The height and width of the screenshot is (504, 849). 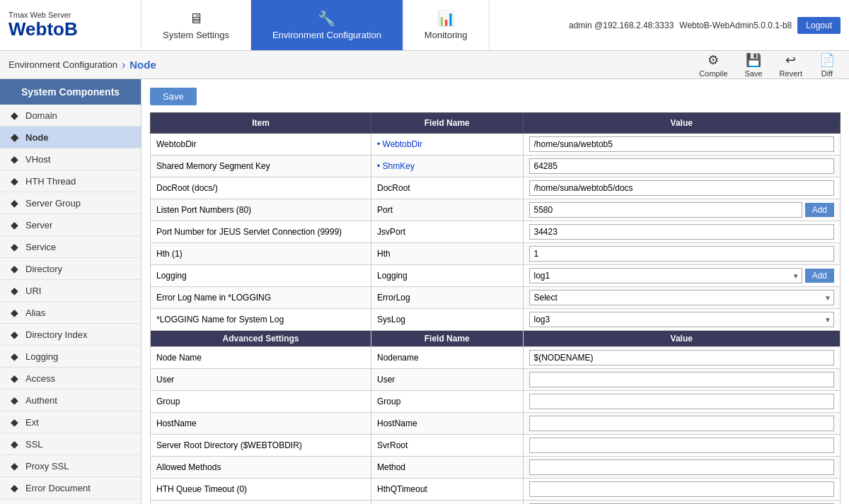 I want to click on field-link: WebtobDir, so click(x=400, y=144).